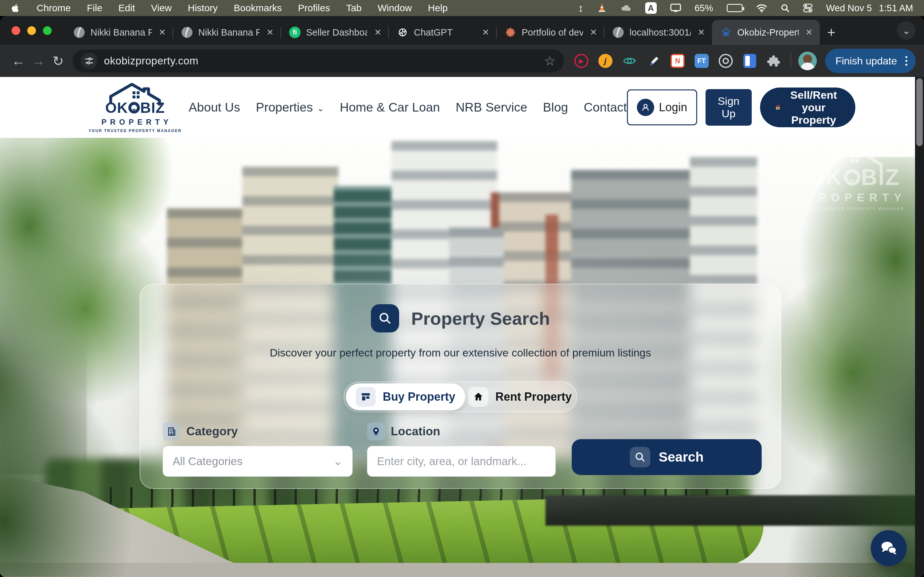  What do you see at coordinates (18, 61) in the screenshot?
I see `back-button: ←` at bounding box center [18, 61].